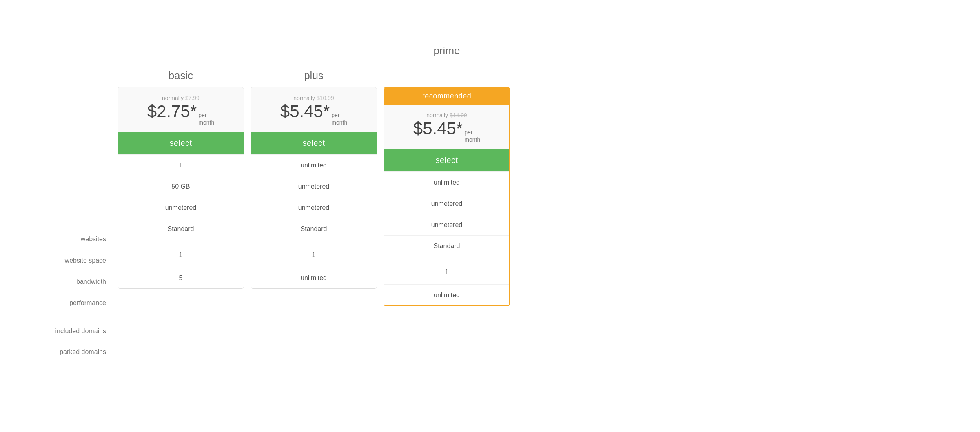  What do you see at coordinates (339, 119) in the screenshot?
I see `plan-per-month-plus: permonth` at bounding box center [339, 119].